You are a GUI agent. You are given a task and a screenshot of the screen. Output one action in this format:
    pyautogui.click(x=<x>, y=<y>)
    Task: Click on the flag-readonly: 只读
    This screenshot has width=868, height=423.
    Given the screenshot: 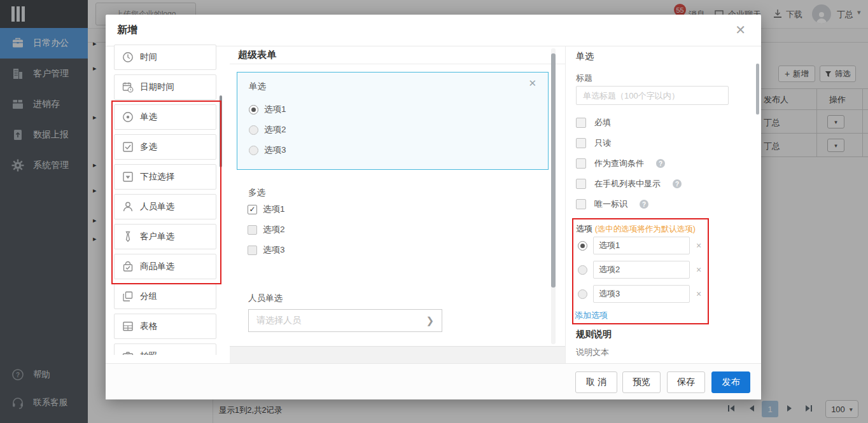 What is the action you would take?
    pyautogui.click(x=593, y=143)
    